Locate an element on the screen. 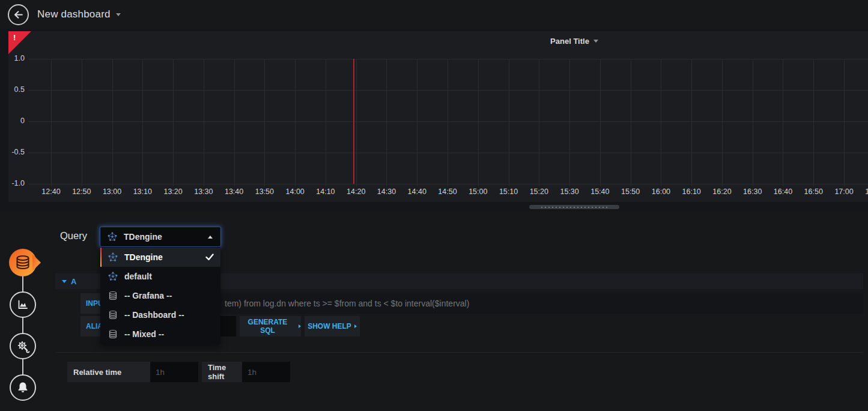  y-tick-label: 1.0 is located at coordinates (17, 58).